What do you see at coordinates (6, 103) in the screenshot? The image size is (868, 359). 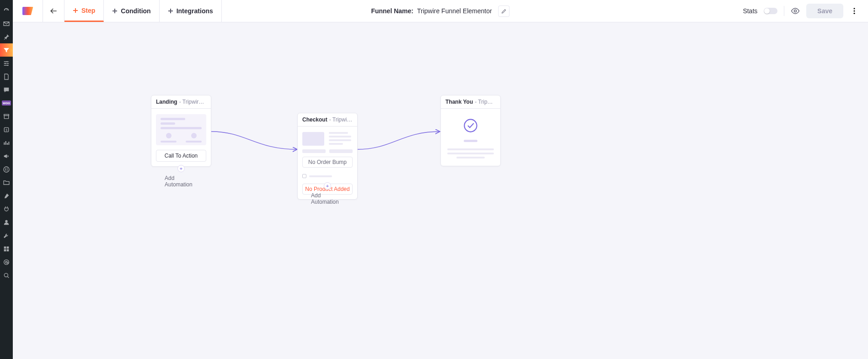 I see `woo-icon: woo` at bounding box center [6, 103].